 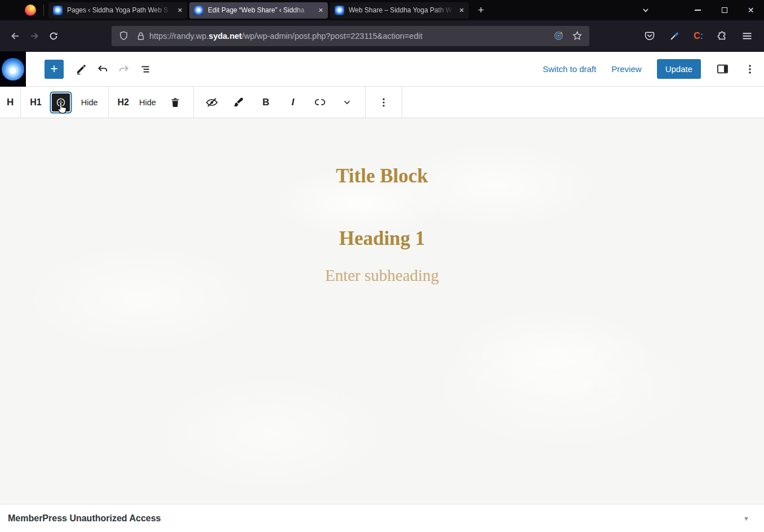 I want to click on redo-button, so click(x=124, y=69).